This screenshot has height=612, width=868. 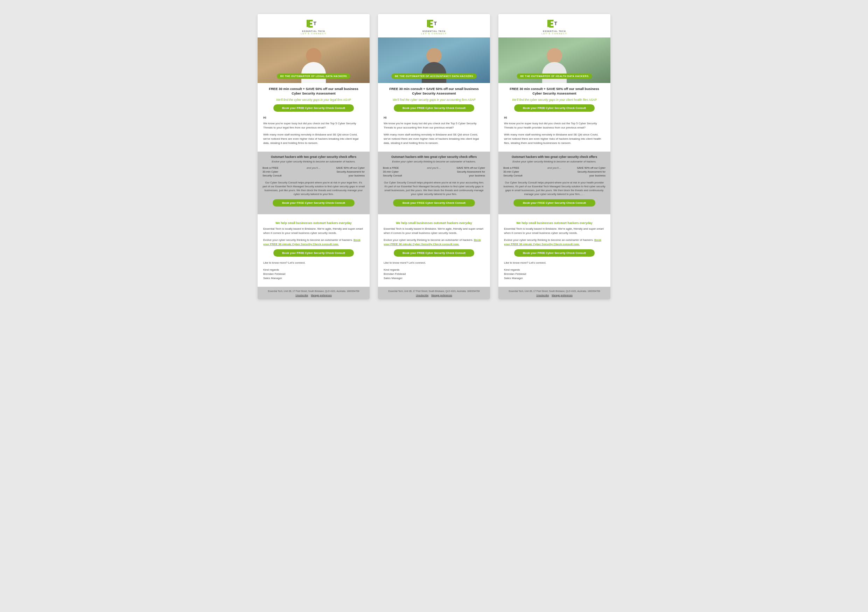 I want to click on footer-address: Essential Tech, Unit 2B, 17 Peel Street,…, so click(x=554, y=291).